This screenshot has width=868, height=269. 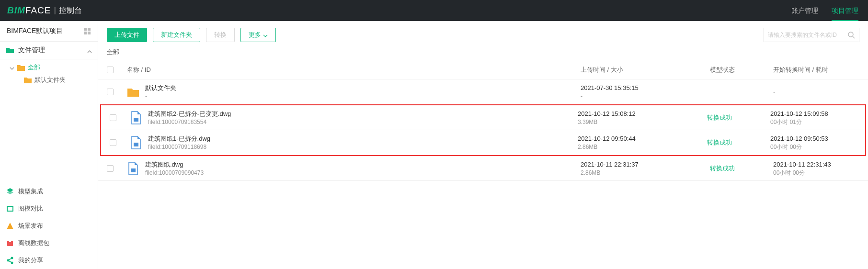 I want to click on convert-time: -, so click(x=816, y=92).